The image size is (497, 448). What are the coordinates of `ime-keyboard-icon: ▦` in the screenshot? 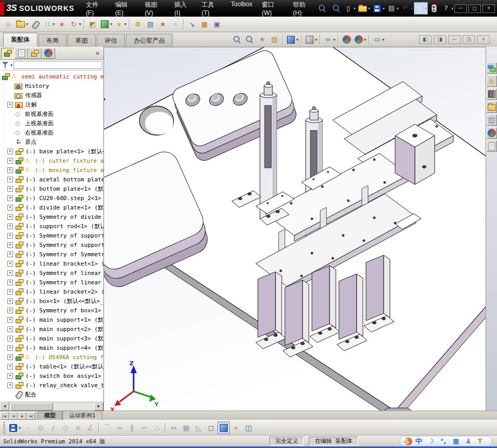 It's located at (457, 441).